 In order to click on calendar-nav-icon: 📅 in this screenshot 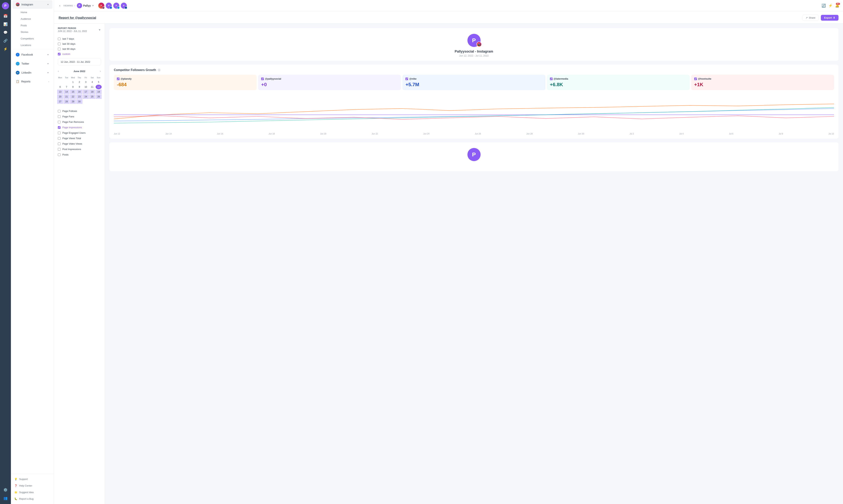, I will do `click(5, 16)`.